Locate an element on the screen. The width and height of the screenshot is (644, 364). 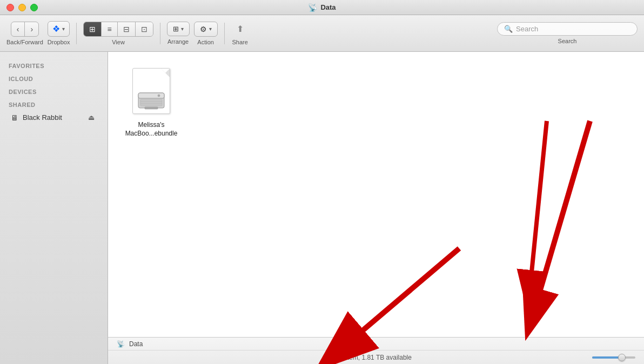
view-label: View is located at coordinates (118, 42).